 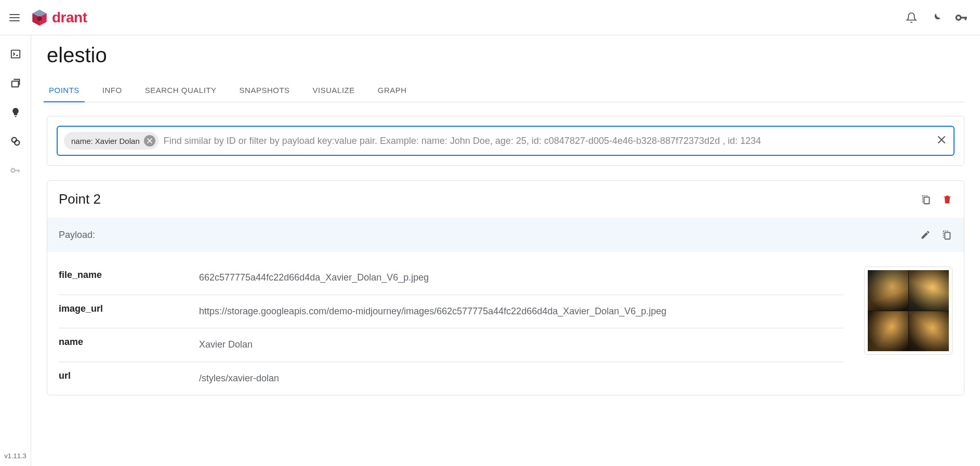 What do you see at coordinates (926, 199) in the screenshot?
I see `copy-point-button` at bounding box center [926, 199].